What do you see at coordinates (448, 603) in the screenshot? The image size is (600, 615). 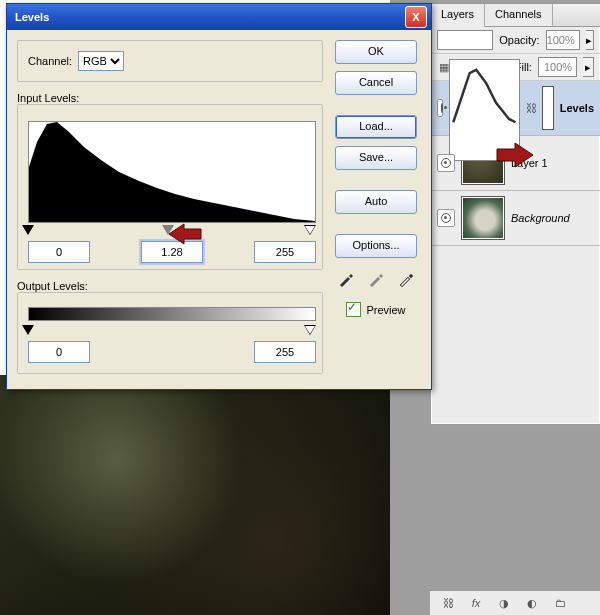 I see `link-layers-icon: ⛓` at bounding box center [448, 603].